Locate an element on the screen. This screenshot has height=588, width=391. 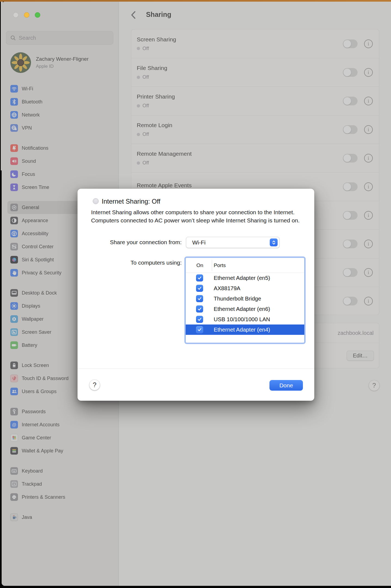
sidebar-item-internet-accounts: @Internet Accounts is located at coordinates (61, 425).